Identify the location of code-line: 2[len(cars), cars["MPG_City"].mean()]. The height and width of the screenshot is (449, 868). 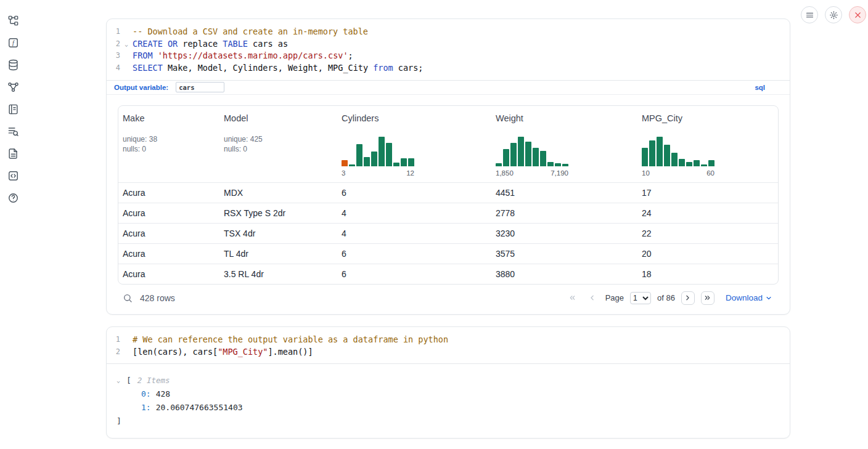
(451, 352).